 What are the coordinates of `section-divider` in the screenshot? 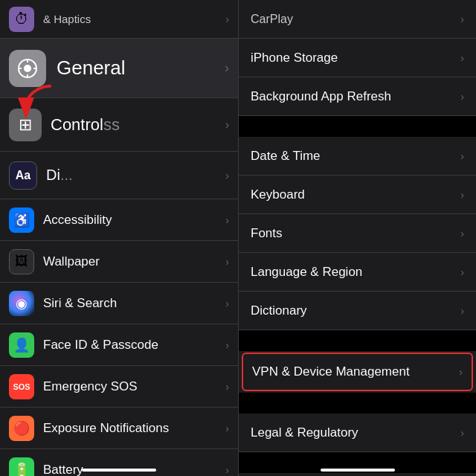 It's located at (357, 126).